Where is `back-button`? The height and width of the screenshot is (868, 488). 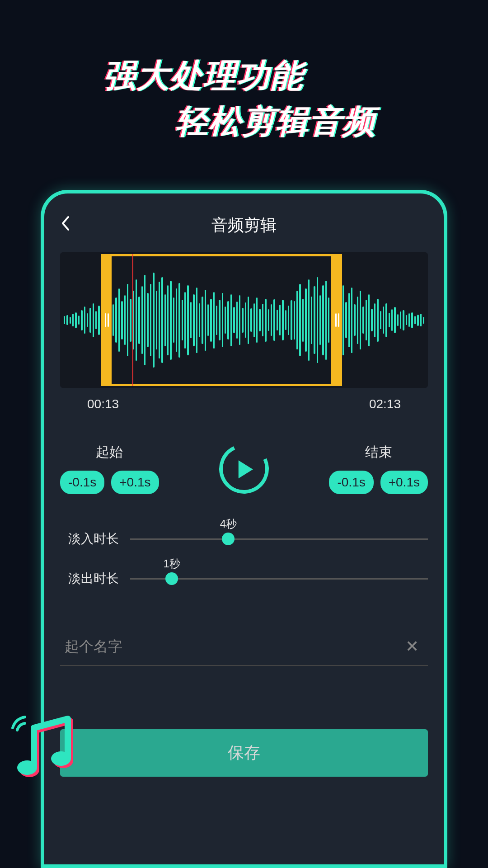
back-button is located at coordinates (65, 225).